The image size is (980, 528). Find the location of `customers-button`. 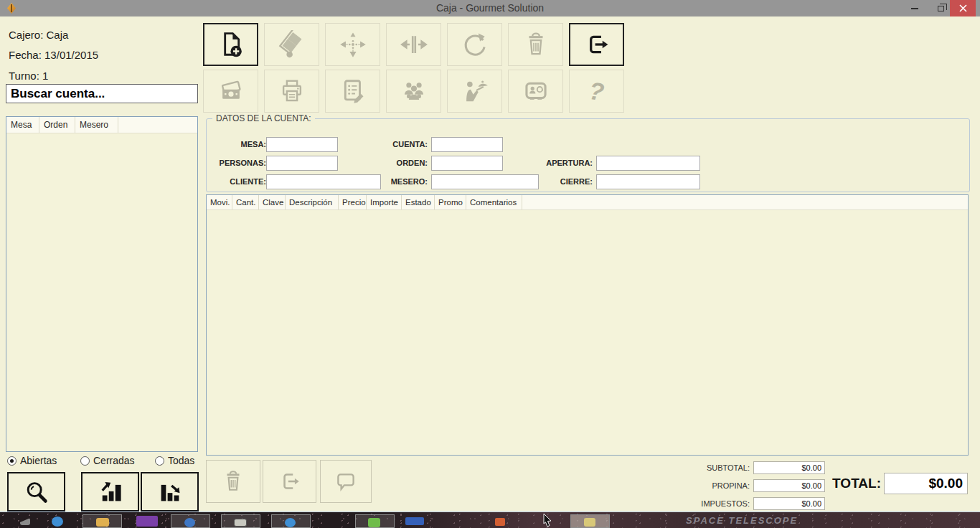

customers-button is located at coordinates (413, 91).